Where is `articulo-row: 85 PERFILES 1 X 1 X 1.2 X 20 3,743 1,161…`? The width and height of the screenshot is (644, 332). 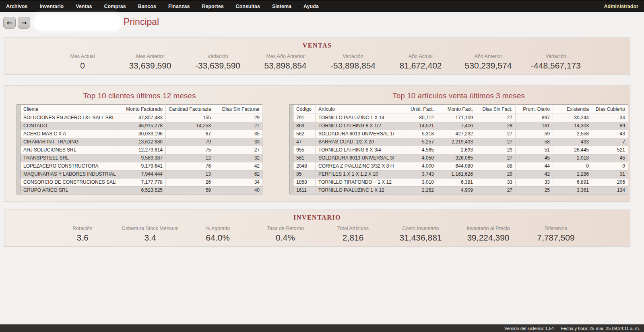
articulo-row: 85 PERFILES 1 X 1 X 1.2 X 20 3,743 1,161… is located at coordinates (459, 174).